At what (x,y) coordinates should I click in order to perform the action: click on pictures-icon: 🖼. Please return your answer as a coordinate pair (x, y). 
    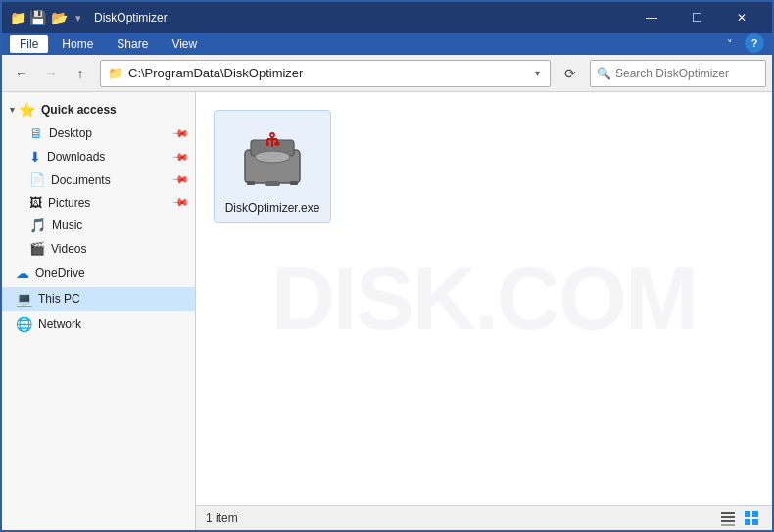
    Looking at the image, I should click on (35, 202).